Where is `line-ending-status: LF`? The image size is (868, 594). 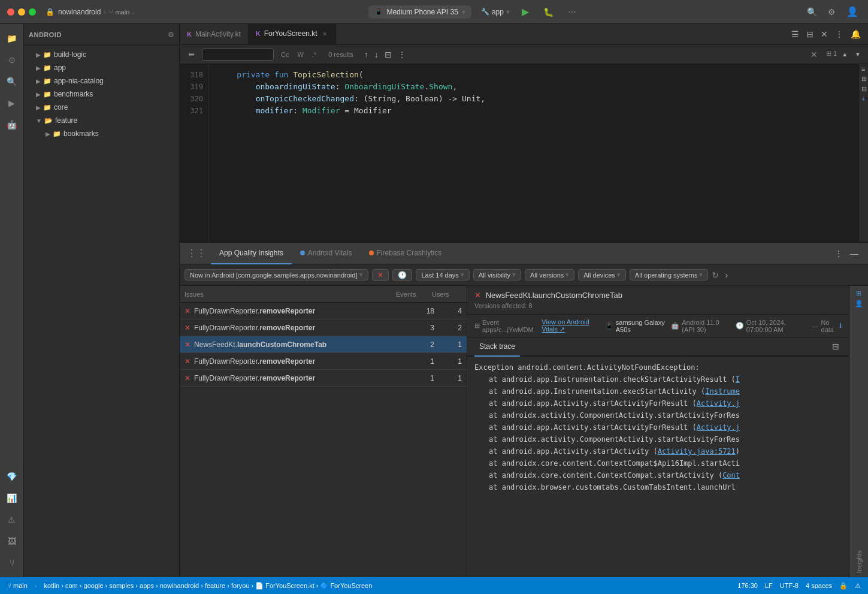 line-ending-status: LF is located at coordinates (769, 586).